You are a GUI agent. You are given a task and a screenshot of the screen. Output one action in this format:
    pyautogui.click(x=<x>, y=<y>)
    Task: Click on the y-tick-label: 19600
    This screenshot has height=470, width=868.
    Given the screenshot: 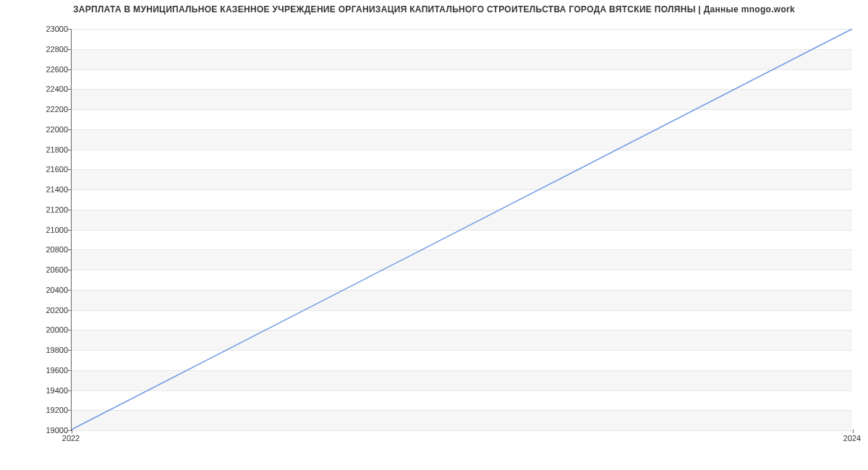 What is the action you would take?
    pyautogui.click(x=35, y=370)
    